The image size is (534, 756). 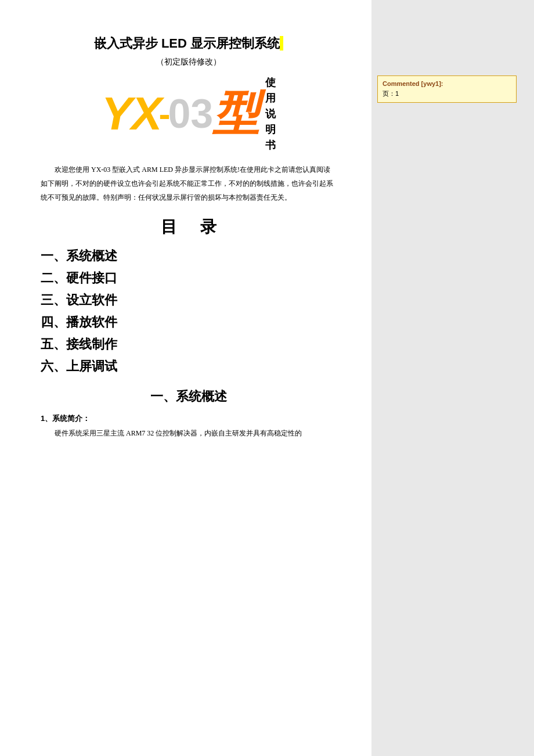 I want to click on logo-03: 03, so click(x=190, y=114).